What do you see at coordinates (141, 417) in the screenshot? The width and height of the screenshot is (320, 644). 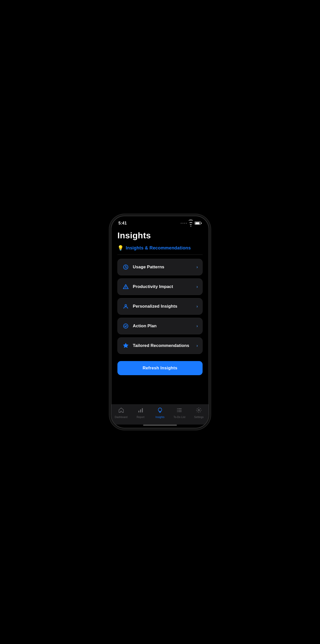 I see `tab-label-report: Report` at bounding box center [141, 417].